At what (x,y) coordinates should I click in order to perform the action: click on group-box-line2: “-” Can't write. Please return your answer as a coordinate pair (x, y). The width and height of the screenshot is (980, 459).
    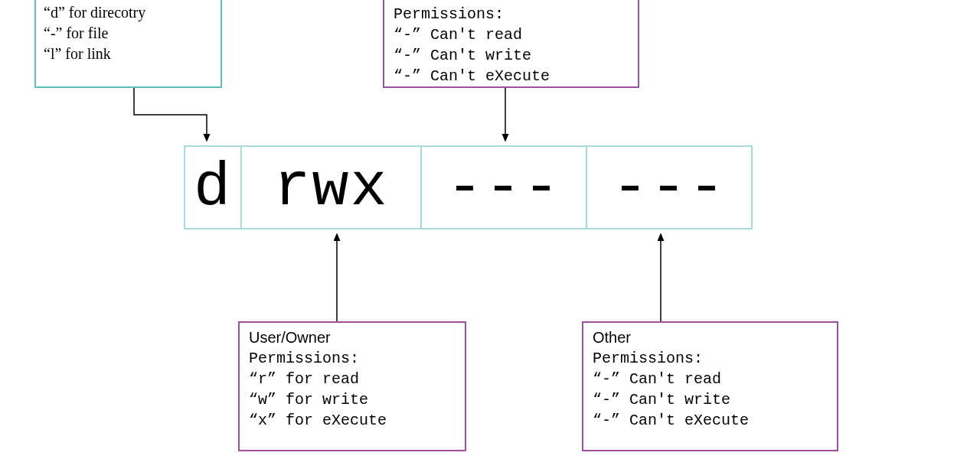
    Looking at the image, I should click on (511, 55).